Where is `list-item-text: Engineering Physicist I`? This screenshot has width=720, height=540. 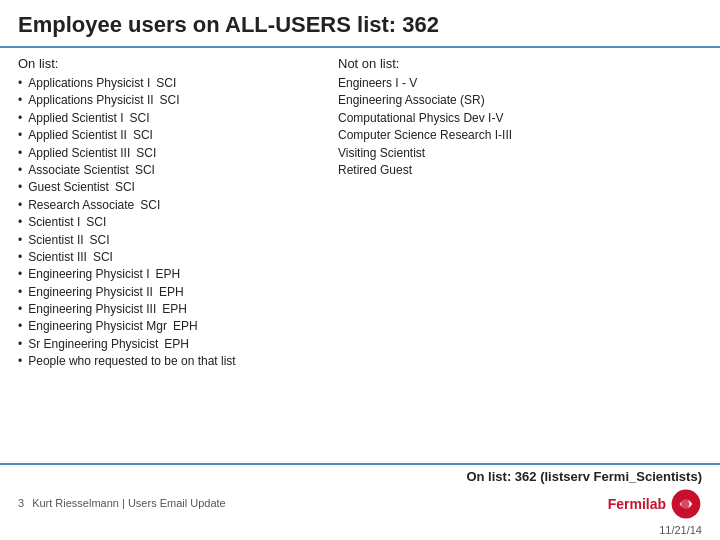 list-item-text: Engineering Physicist I is located at coordinates (88, 274).